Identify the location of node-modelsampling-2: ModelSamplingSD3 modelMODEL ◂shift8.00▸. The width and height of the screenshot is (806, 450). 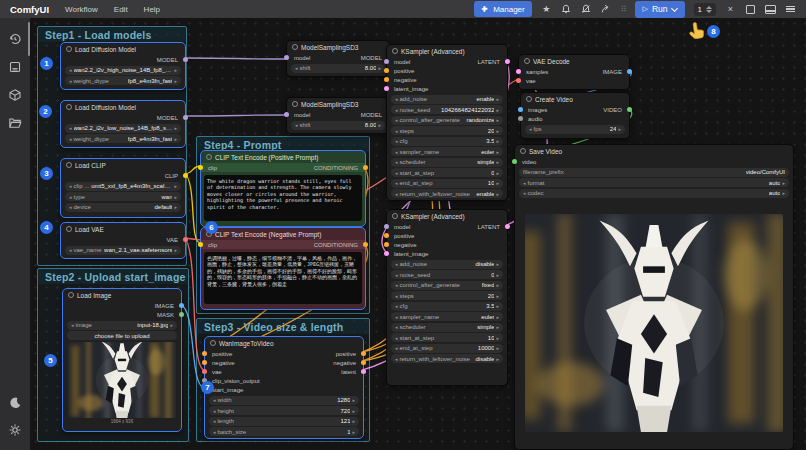
(338, 116).